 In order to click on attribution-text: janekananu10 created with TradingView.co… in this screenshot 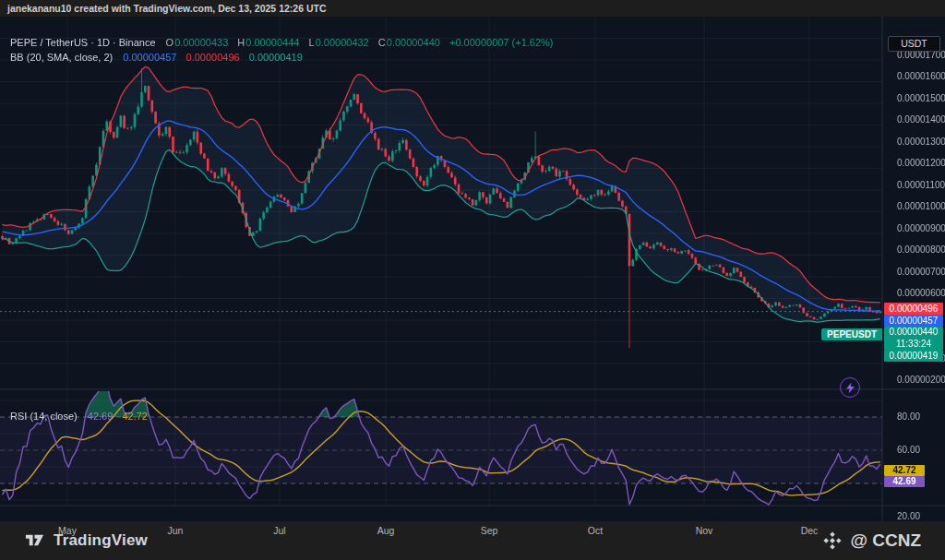, I will do `click(166, 8)`.